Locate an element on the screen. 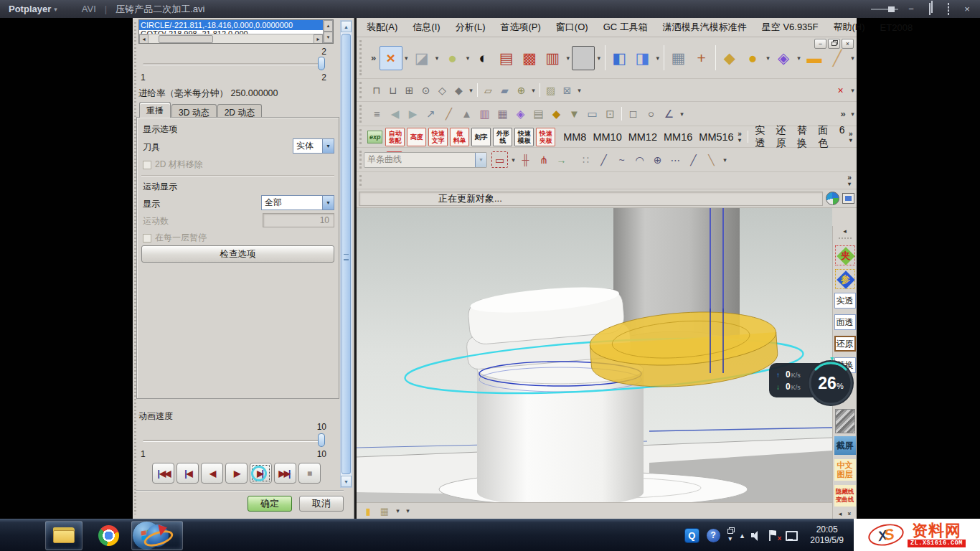  progress-slider is located at coordinates (234, 63).